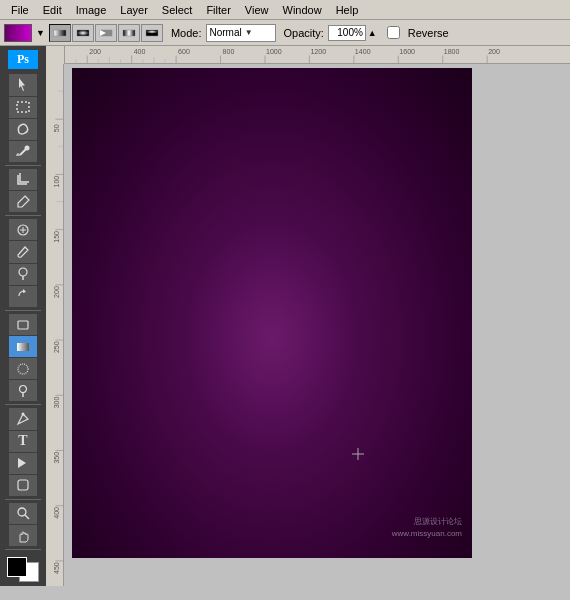 The width and height of the screenshot is (570, 600). What do you see at coordinates (318, 52) in the screenshot?
I see `svg-text: 1200` at bounding box center [318, 52].